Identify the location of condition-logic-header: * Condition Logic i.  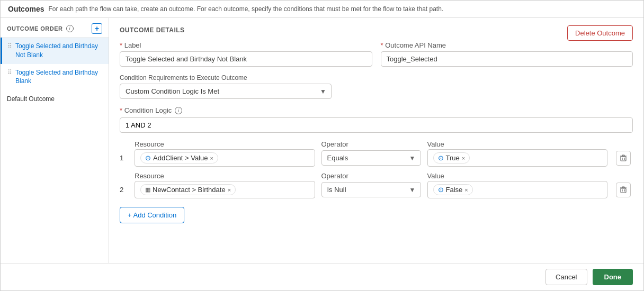
(376, 110).